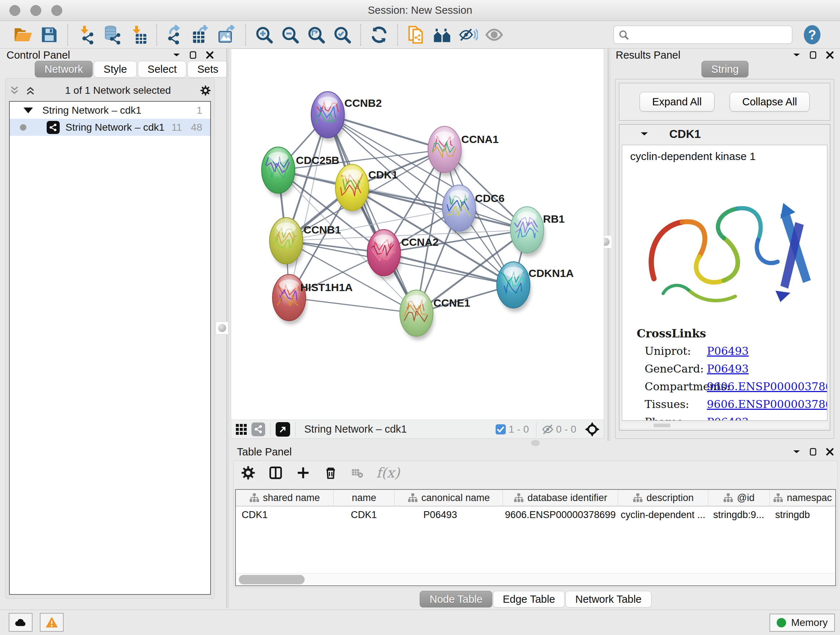  I want to click on table-row: CDK1 CDK1 P06493 9606.ENSP00000378699 cy…, so click(535, 515).